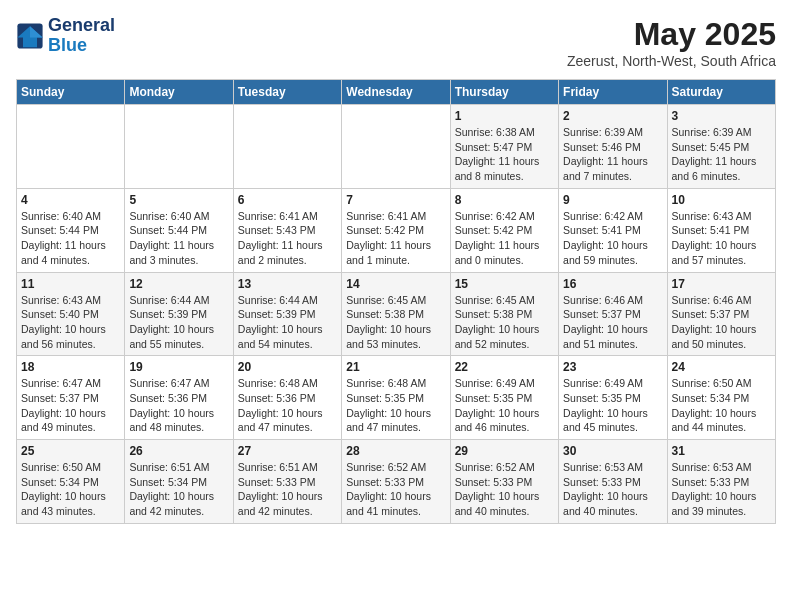 The width and height of the screenshot is (792, 612). What do you see at coordinates (178, 406) in the screenshot?
I see `day-info: Sunrise: 6:47 AMSunset: 5:36 PMDaylight:…` at bounding box center [178, 406].